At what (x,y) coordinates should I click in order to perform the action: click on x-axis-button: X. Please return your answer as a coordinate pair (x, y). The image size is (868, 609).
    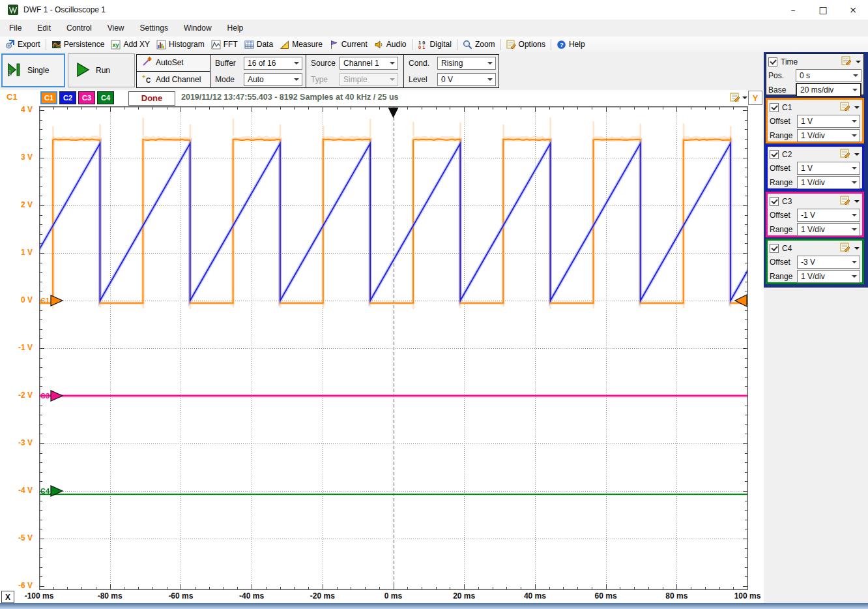
    Looking at the image, I should click on (8, 597).